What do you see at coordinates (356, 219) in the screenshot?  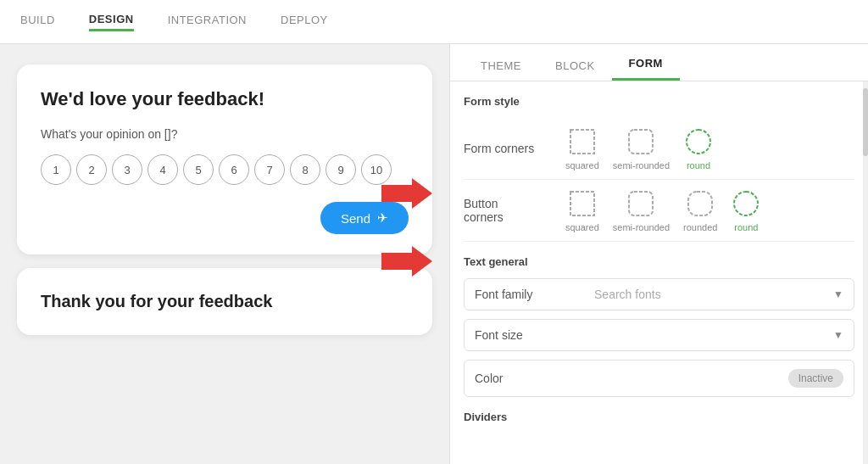 I see `send-label: Send` at bounding box center [356, 219].